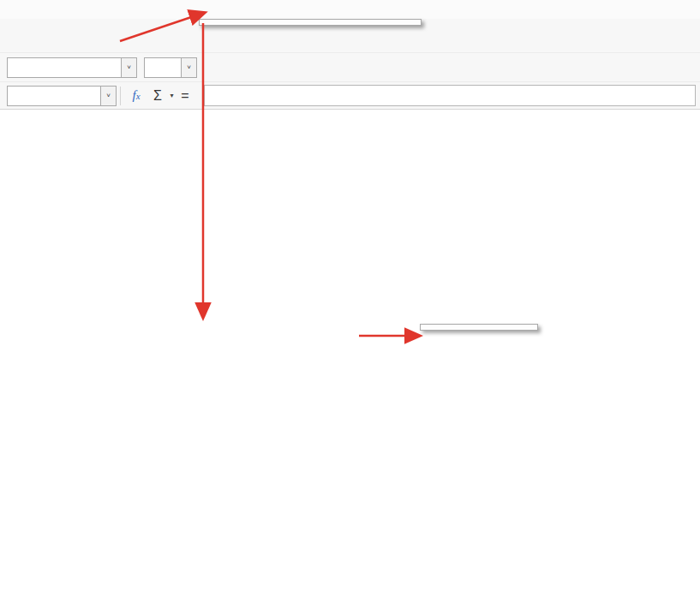  I want to click on name-box-group: ˅ fx Σ ▾ =, so click(100, 96).